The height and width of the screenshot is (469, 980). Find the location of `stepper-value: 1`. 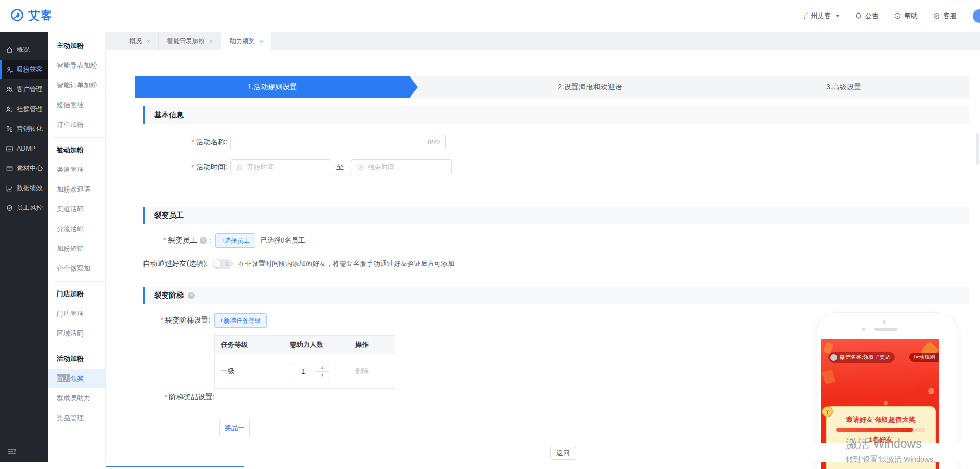

stepper-value: 1 is located at coordinates (303, 371).